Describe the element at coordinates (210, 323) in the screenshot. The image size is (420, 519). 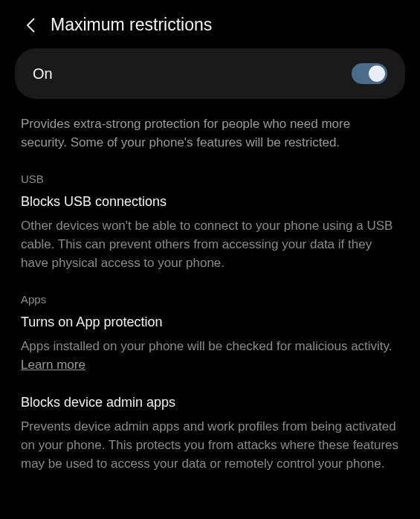
I see `apps-item-0-title: Turns on App protection` at that location.